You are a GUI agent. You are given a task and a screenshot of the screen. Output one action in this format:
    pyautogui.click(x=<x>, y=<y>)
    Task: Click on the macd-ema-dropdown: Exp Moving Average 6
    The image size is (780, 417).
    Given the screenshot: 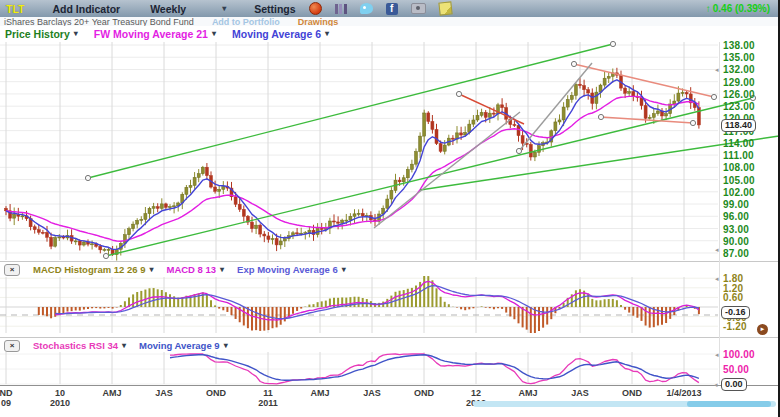 What is the action you would take?
    pyautogui.click(x=292, y=270)
    